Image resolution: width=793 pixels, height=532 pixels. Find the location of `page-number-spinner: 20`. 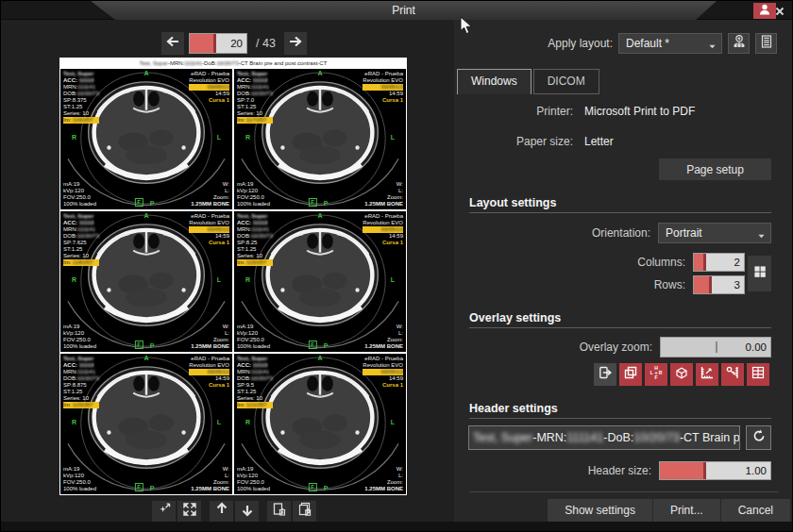

page-number-spinner: 20 is located at coordinates (218, 43).